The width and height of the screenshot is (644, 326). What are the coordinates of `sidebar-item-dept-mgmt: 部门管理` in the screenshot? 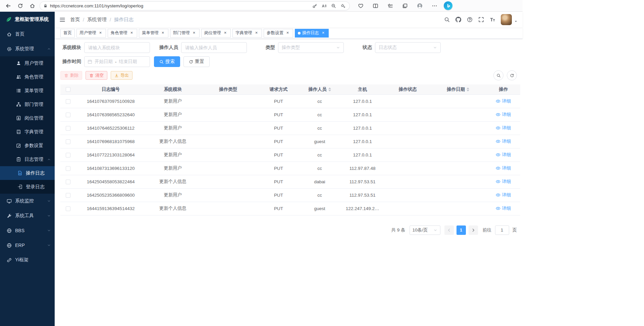 It's located at (28, 105).